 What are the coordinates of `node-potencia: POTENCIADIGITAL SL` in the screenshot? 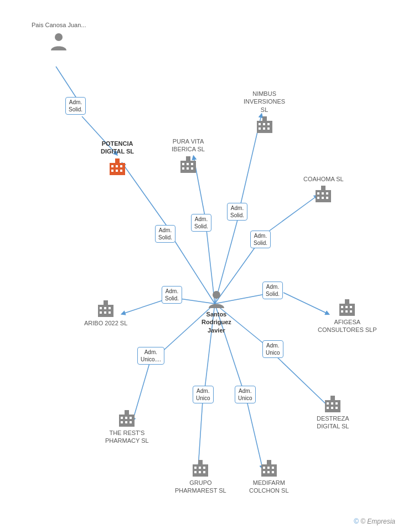 It's located at (117, 158).